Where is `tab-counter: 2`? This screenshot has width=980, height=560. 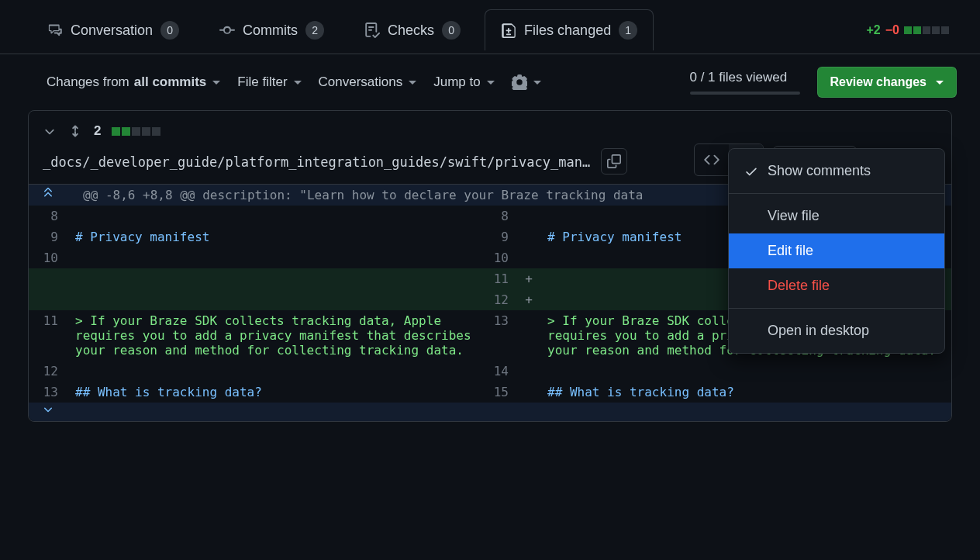 tab-counter: 2 is located at coordinates (315, 30).